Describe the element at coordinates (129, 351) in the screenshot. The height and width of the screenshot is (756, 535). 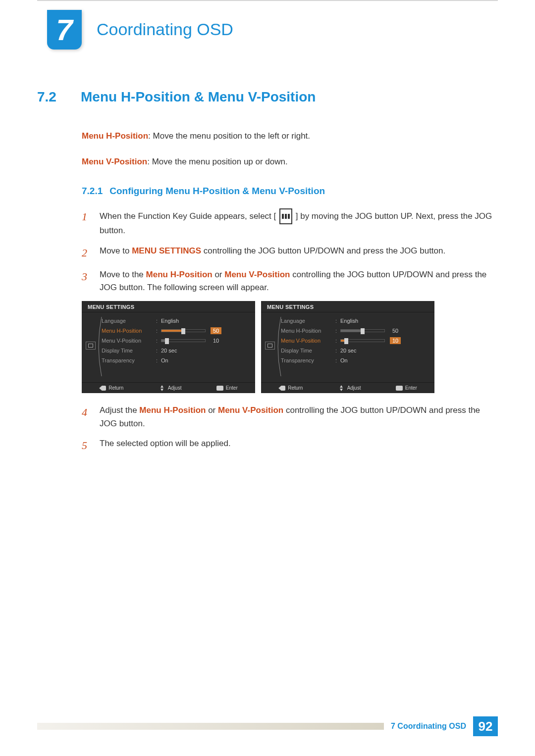
I see `osd-row-label: Display Time` at that location.